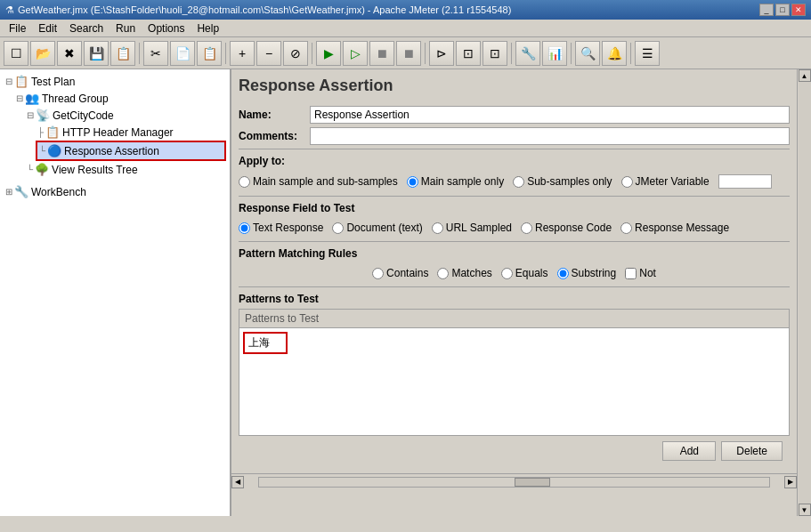 The image size is (811, 532). What do you see at coordinates (126, 169) in the screenshot?
I see `tree-item-view-results: └ 🌳 View Results Tree` at bounding box center [126, 169].